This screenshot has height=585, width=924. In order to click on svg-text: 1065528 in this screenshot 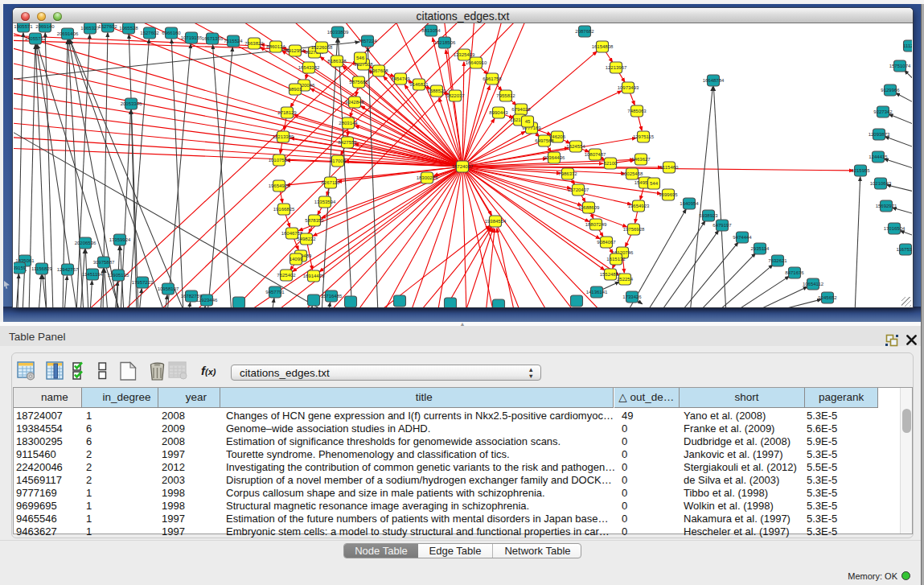, I will do `click(129, 28)`.